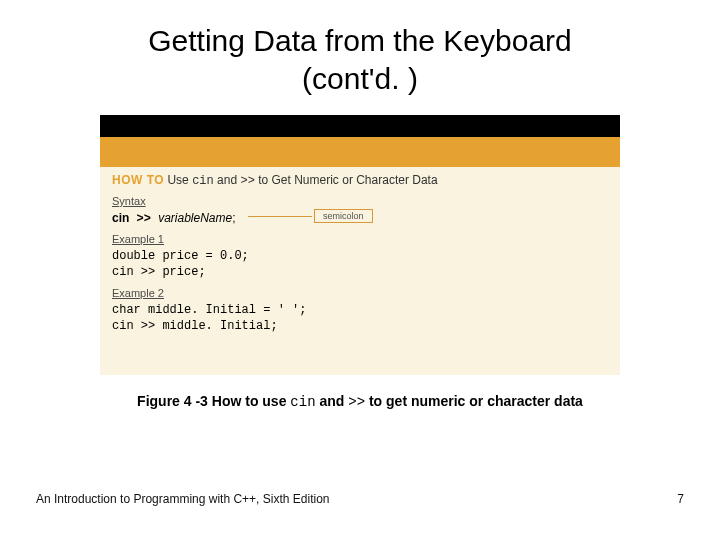 Image resolution: width=720 pixels, height=540 pixels. Describe the element at coordinates (356, 402) in the screenshot. I see `caption-op: >>` at that location.